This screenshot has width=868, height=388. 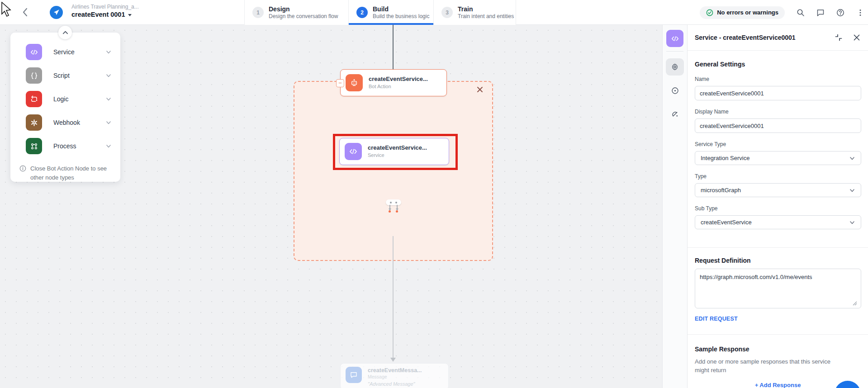 I want to click on search-icon, so click(x=801, y=13).